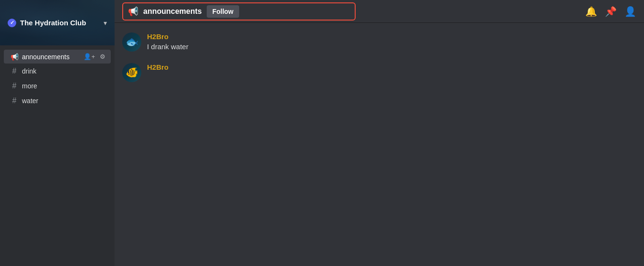  What do you see at coordinates (379, 11) in the screenshot?
I see `topbar: 📢 announcements Follow 🔔 📌 👤` at bounding box center [379, 11].